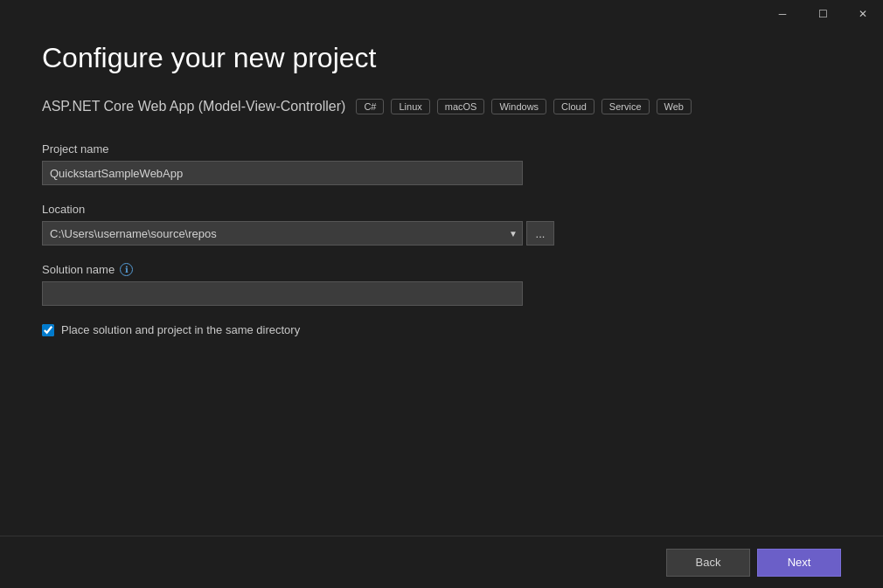  Describe the element at coordinates (574, 107) in the screenshot. I see `tag-cloud: Cloud` at that location.